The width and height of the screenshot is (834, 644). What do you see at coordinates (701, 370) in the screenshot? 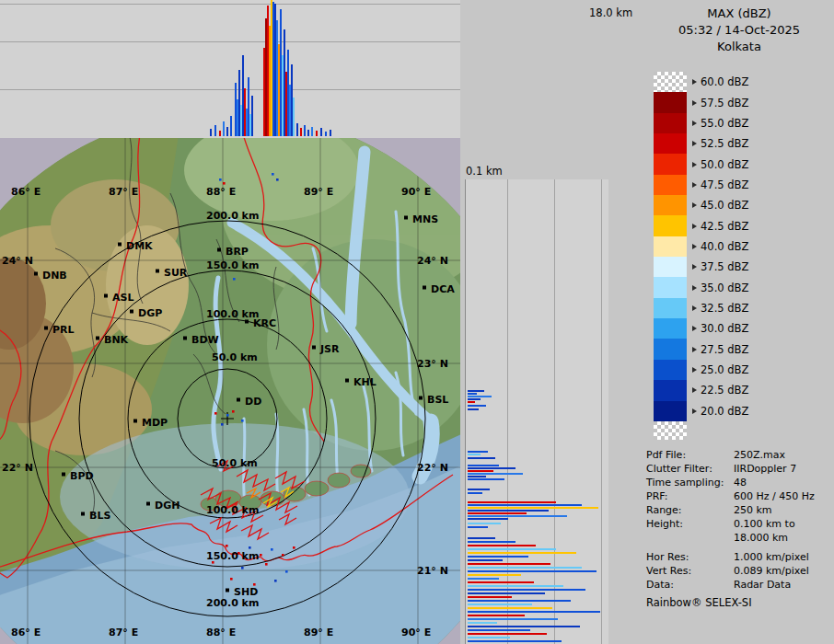
I see `legend-row: 25.0 dBZ` at bounding box center [701, 370].